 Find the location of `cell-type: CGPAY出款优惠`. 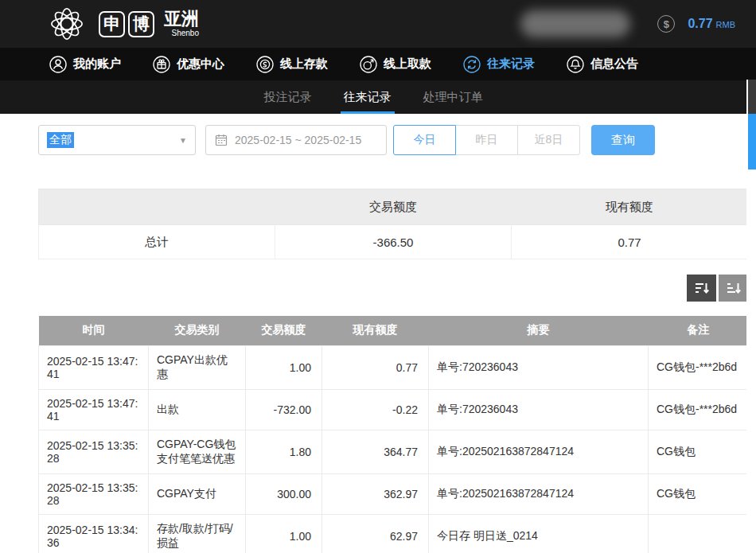

cell-type: CGPAY出款优惠 is located at coordinates (197, 368).